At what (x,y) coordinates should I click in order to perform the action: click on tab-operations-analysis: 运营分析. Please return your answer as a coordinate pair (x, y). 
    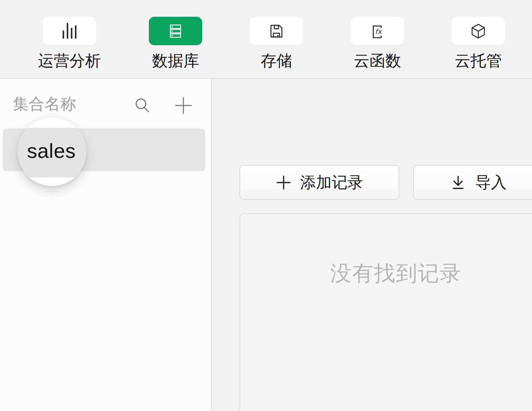
    Looking at the image, I should click on (69, 43).